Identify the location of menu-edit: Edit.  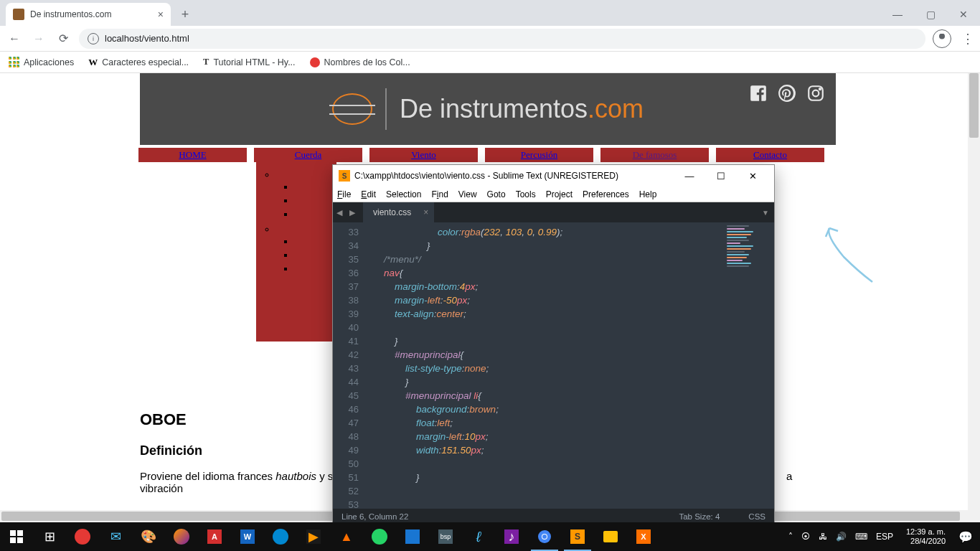
(369, 194).